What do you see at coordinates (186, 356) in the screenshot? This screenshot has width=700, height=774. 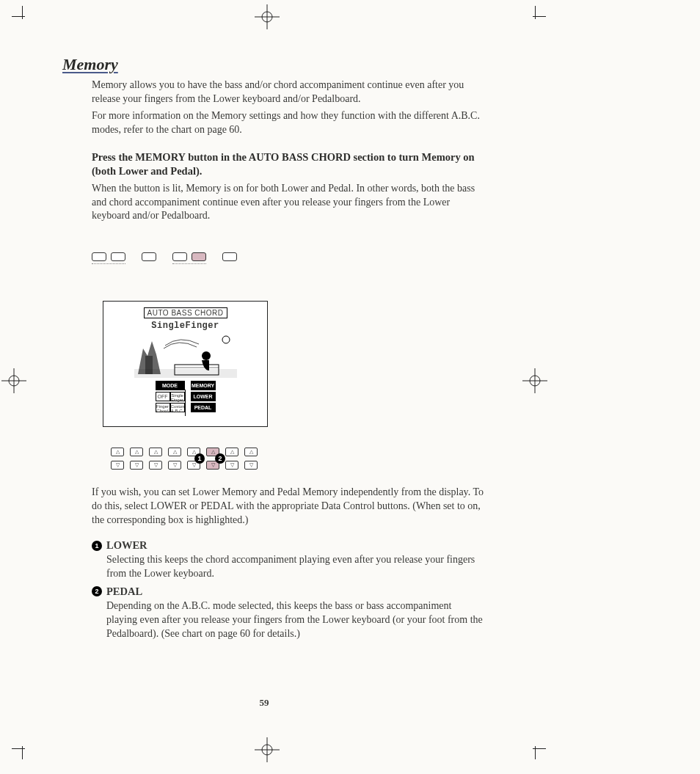 I see `lcd-illustration` at bounding box center [186, 356].